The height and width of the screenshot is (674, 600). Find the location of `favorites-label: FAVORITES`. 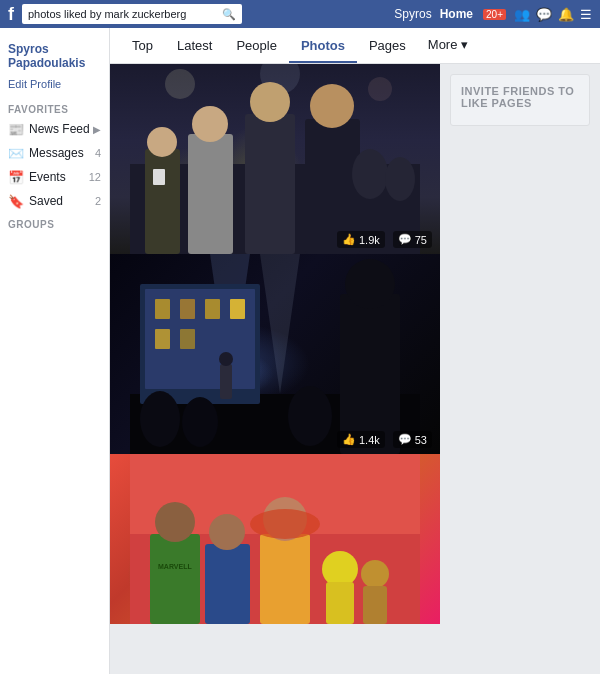

favorites-label: FAVORITES is located at coordinates (54, 108).